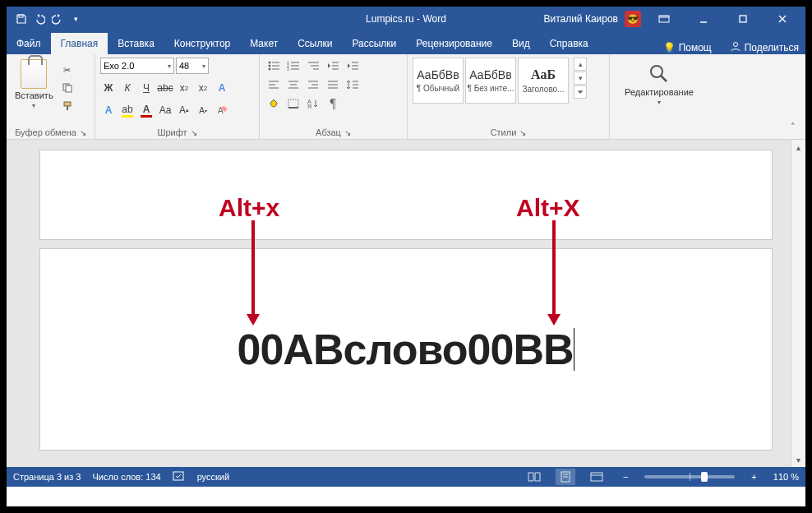  What do you see at coordinates (580, 92) in the screenshot?
I see `styles-more-icon: ⏷` at bounding box center [580, 92].